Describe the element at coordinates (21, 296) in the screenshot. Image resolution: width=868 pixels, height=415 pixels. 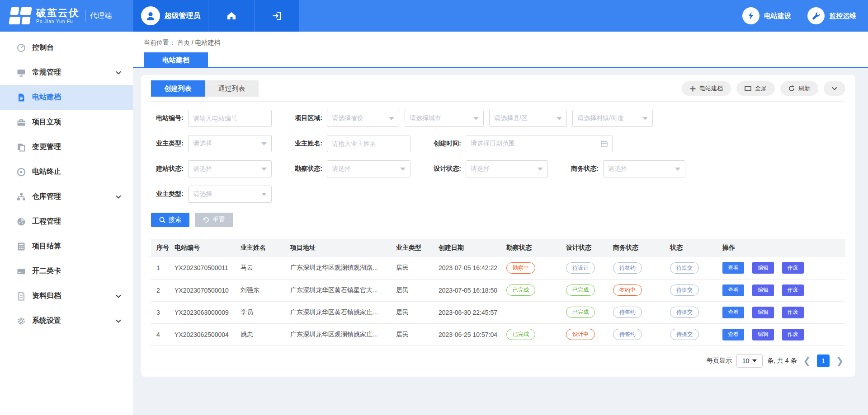
I see `archive-icon` at that location.